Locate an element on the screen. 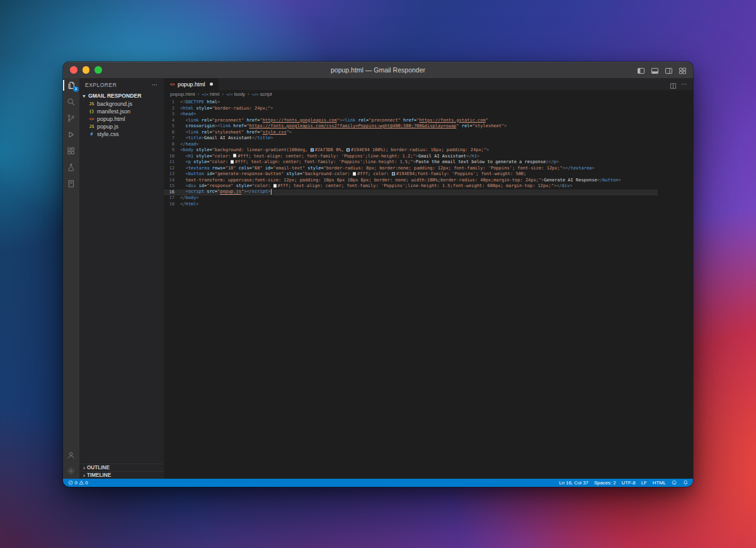 This screenshot has width=756, height=548. line-number: 12 is located at coordinates (172, 169).